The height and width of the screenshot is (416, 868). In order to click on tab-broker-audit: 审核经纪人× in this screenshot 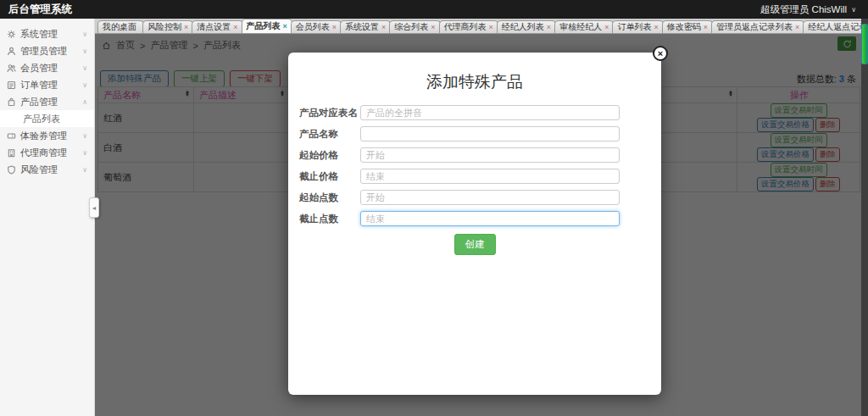, I will do `click(584, 27)`.